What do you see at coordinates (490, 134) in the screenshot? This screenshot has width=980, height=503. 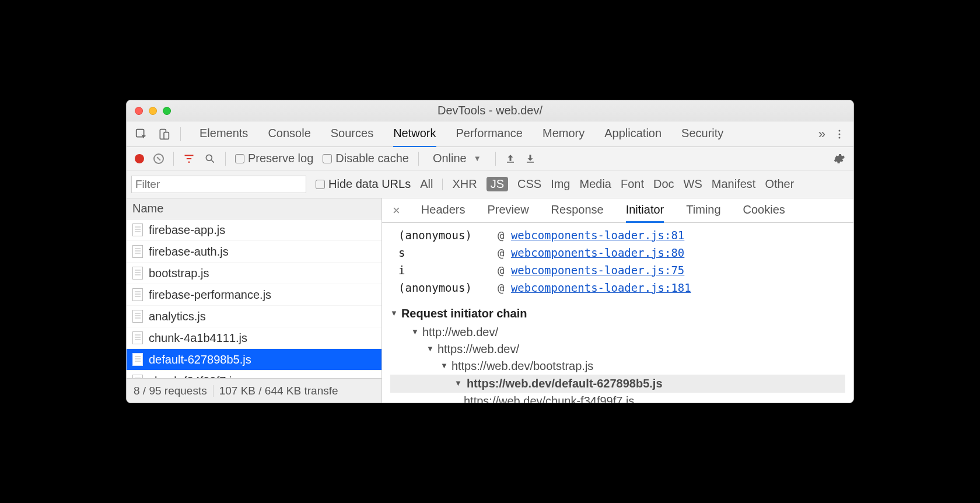 I see `panel-tab-performance: Performance` at bounding box center [490, 134].